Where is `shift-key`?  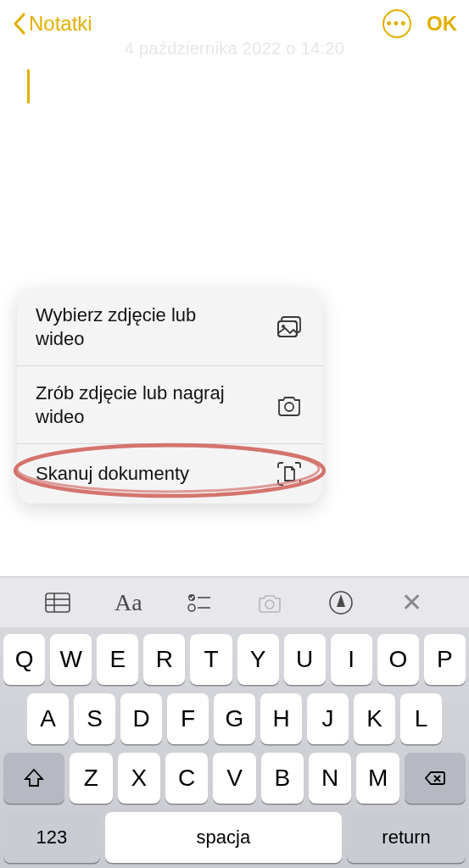 shift-key is located at coordinates (34, 778).